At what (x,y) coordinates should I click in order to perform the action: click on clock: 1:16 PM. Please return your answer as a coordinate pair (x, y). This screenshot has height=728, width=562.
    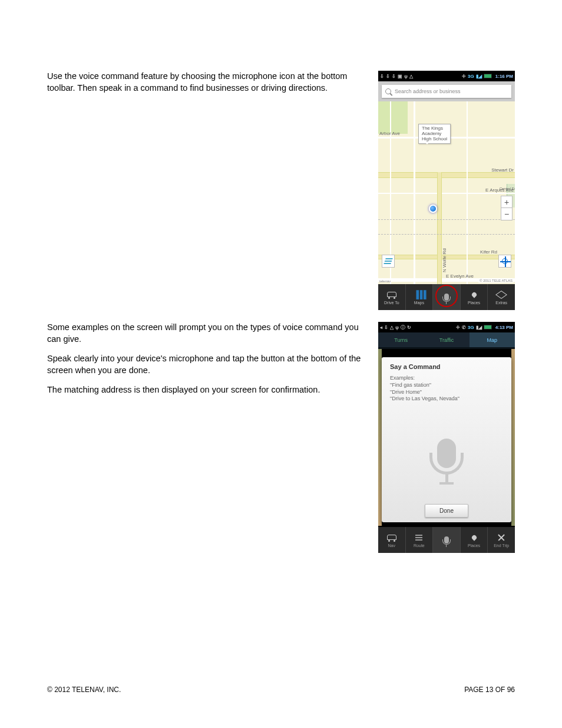
    Looking at the image, I should click on (504, 77).